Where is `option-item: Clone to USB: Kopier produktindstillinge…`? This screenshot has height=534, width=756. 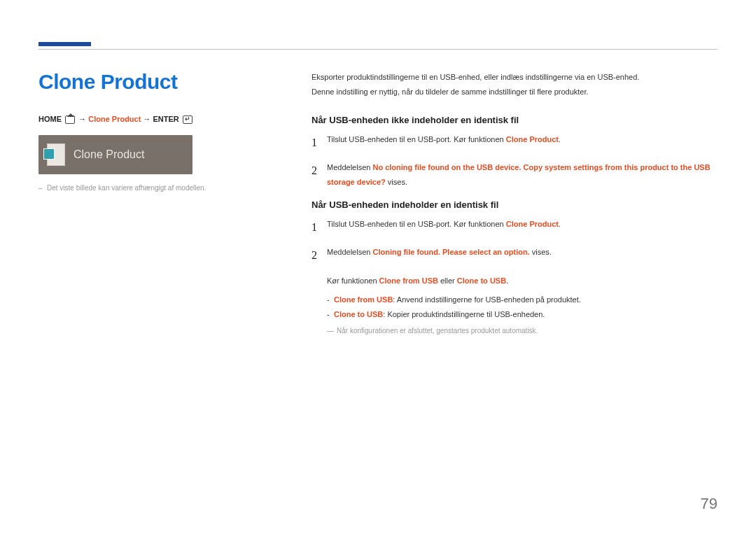 option-item: Clone to USB: Kopier produktindstillinge… is located at coordinates (522, 315).